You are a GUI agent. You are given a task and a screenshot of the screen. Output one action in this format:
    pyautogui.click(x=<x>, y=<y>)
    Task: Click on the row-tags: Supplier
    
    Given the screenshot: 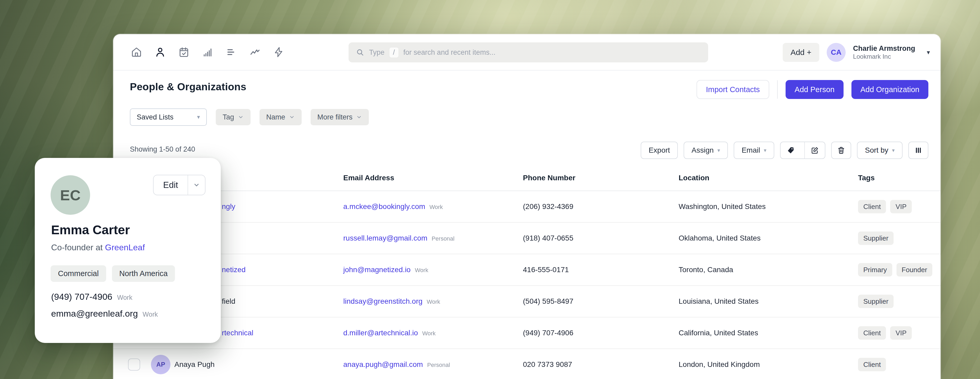 What is the action you would take?
    pyautogui.click(x=876, y=301)
    